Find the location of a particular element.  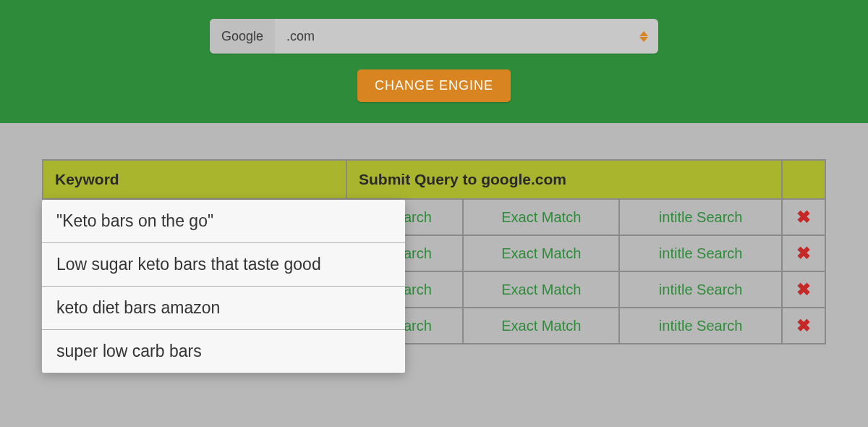

arrow-up-icon is located at coordinates (644, 33).